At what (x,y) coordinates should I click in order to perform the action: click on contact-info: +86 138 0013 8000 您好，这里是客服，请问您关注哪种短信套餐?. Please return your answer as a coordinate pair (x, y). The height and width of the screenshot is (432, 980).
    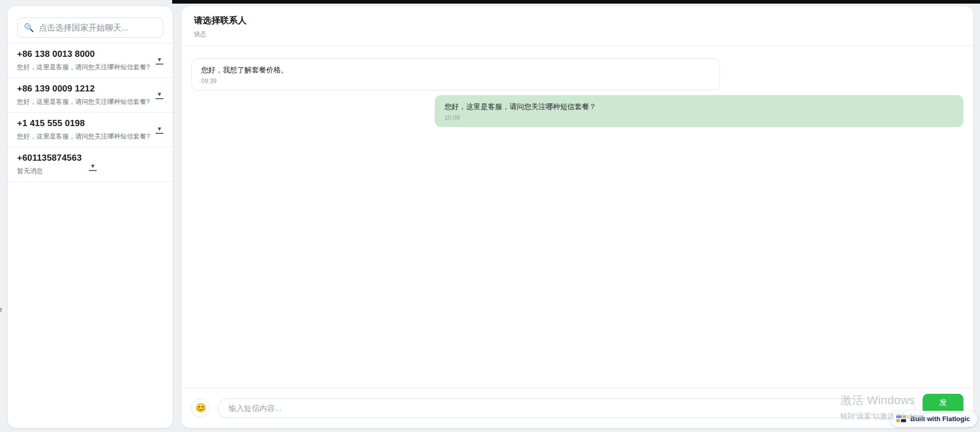
    Looking at the image, I should click on (84, 60).